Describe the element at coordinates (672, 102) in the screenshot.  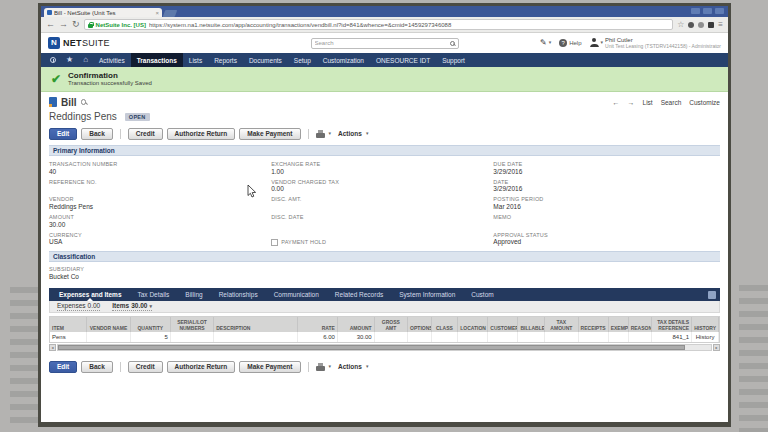
I see `search-link: Search` at that location.